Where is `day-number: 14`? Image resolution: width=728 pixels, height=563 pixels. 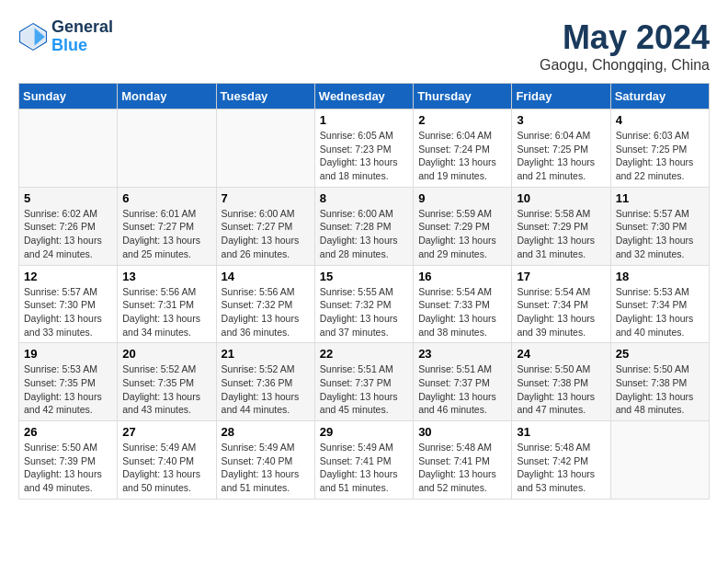
day-number: 14 is located at coordinates (266, 276).